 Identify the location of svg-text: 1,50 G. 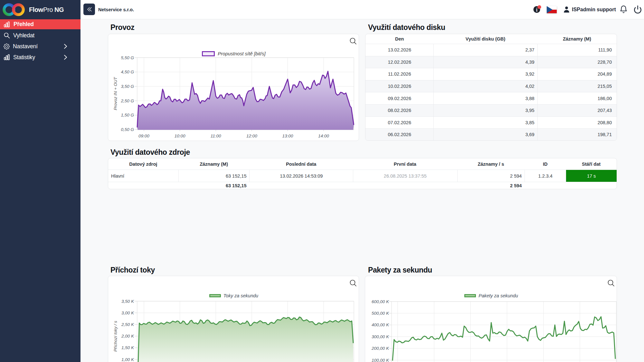
(128, 115).